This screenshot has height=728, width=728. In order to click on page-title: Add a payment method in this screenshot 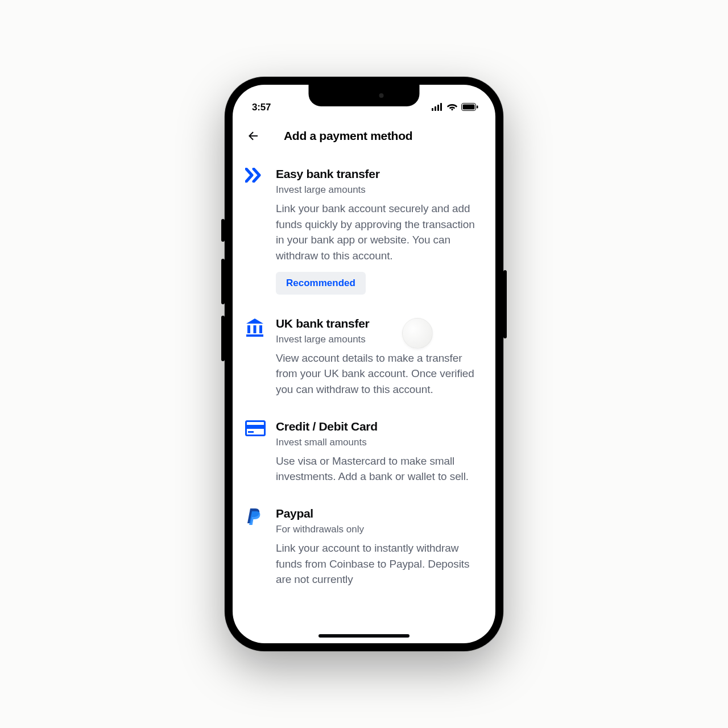, I will do `click(348, 136)`.